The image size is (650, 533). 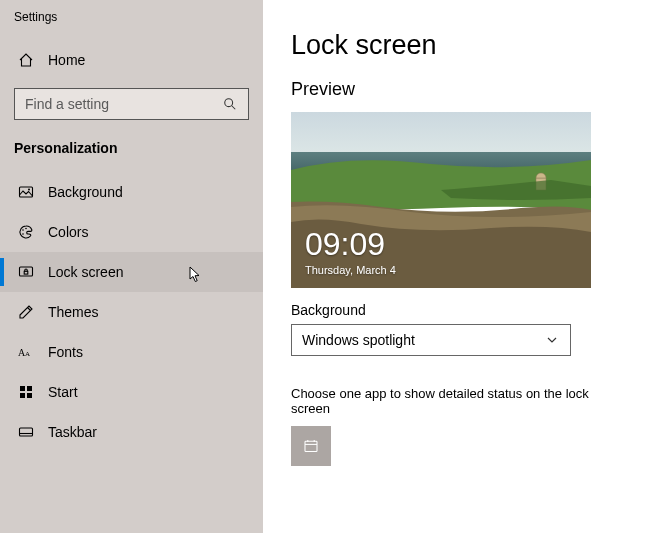 What do you see at coordinates (456, 310) in the screenshot?
I see `background-label: Background` at bounding box center [456, 310].